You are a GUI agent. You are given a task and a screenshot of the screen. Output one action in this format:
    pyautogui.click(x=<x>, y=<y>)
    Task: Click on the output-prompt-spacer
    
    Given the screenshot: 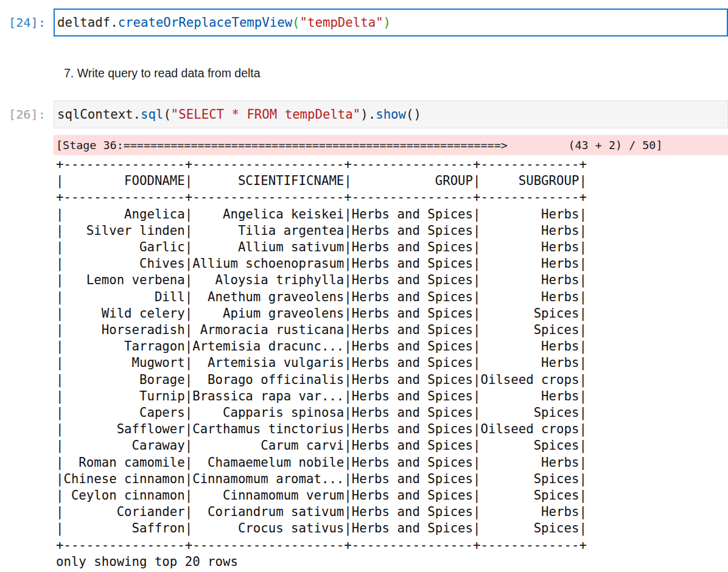 What is the action you would take?
    pyautogui.click(x=27, y=353)
    